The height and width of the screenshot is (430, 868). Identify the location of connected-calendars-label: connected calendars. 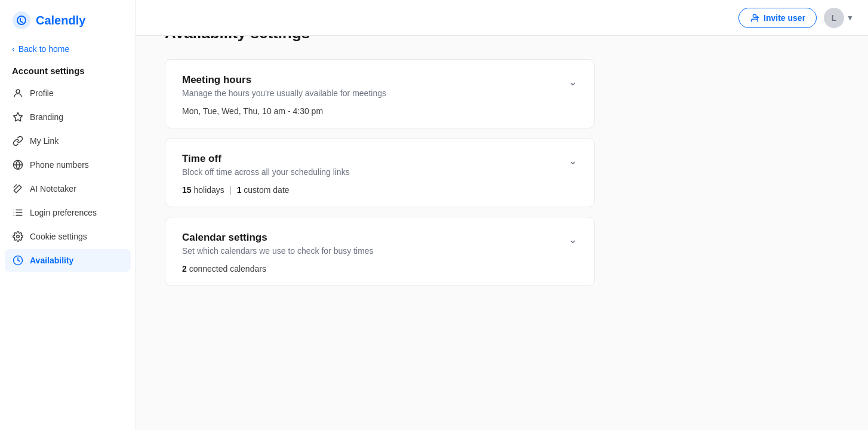
(228, 269).